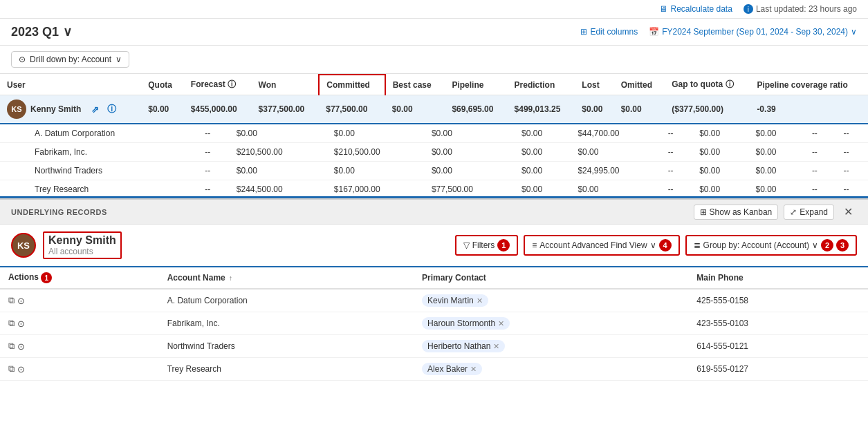 The image size is (868, 427). Describe the element at coordinates (434, 110) in the screenshot. I see `forecast-main-row: KS Kenny Smith ⇗ ⓘ $0.00 $455,000.00 $37…` at that location.